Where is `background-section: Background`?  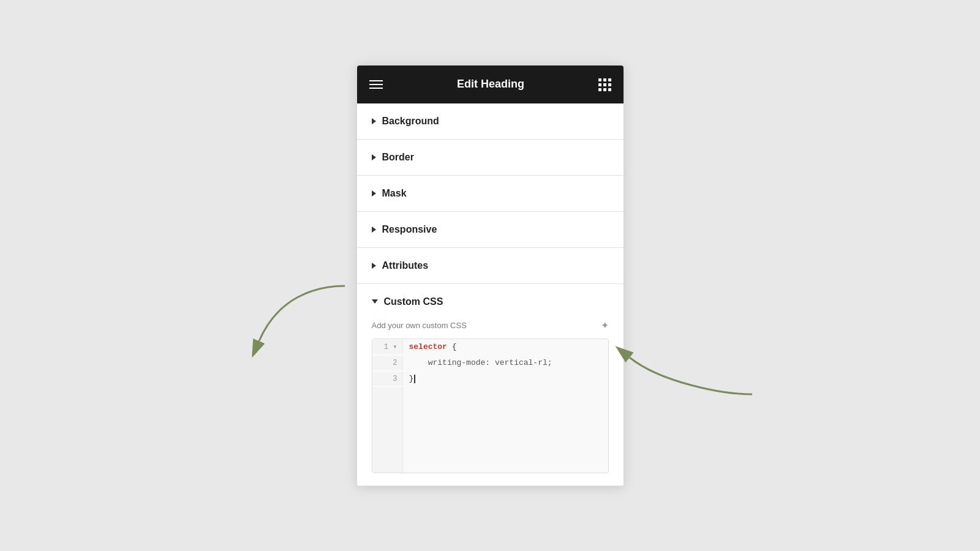 background-section: Background is located at coordinates (490, 121).